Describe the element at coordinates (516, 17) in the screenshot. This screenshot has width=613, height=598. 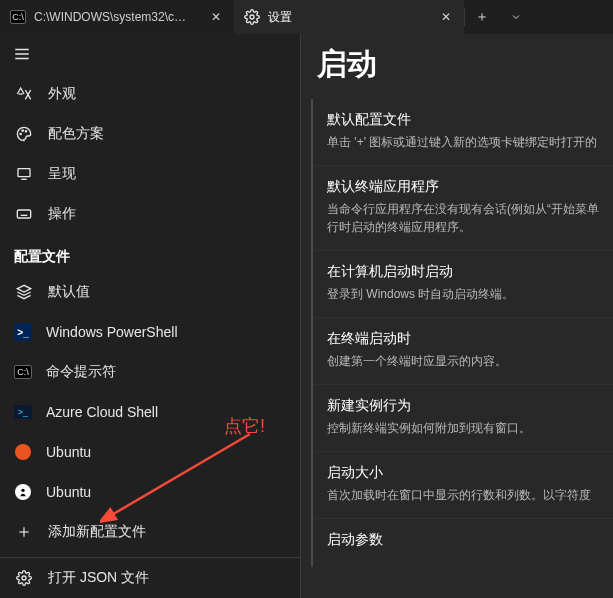
I see `tab-dropdown-button` at that location.